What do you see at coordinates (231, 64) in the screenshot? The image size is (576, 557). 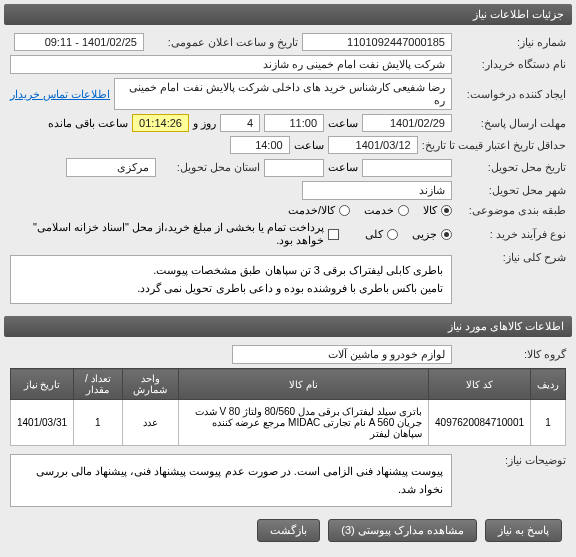 I see `field-buyer-org: شرکت پالایش نفت امام خمینی ره شازند` at bounding box center [231, 64].